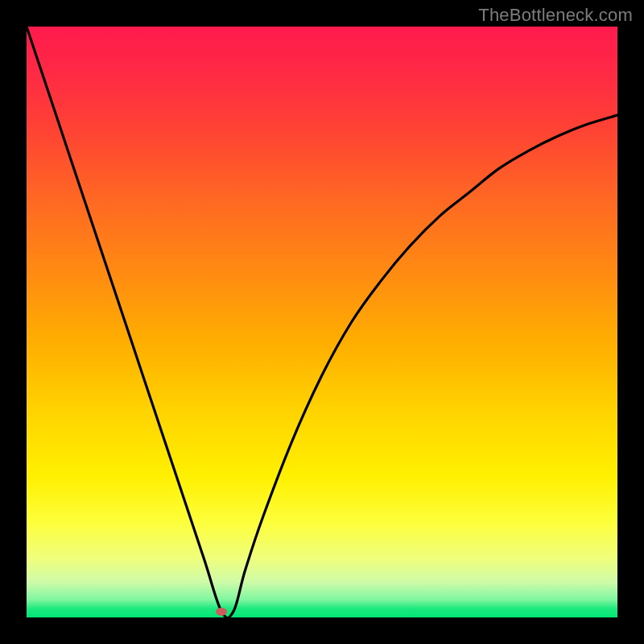 The width and height of the screenshot is (644, 644). I want to click on watermark-text: TheBottleneck.com, so click(555, 15).